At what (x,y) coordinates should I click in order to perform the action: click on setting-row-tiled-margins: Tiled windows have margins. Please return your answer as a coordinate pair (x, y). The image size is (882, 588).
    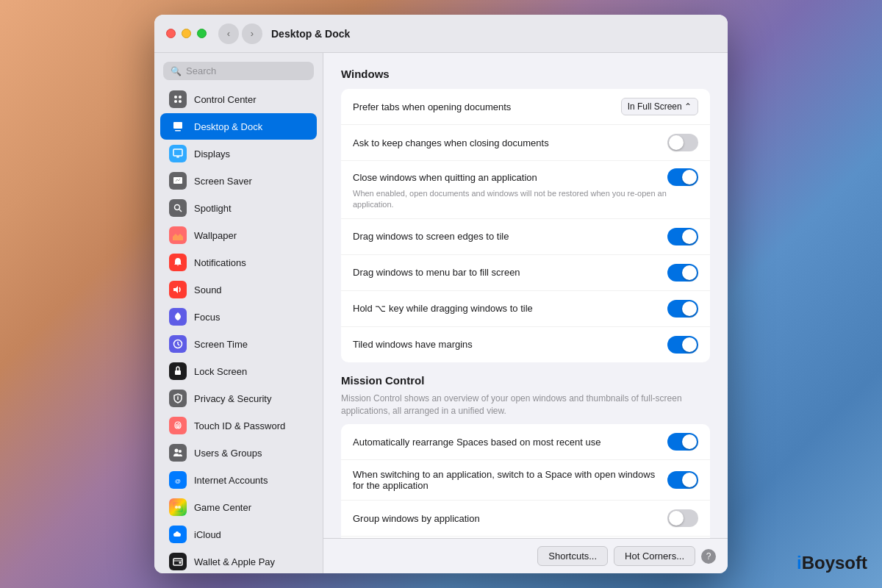
    Looking at the image, I should click on (526, 345).